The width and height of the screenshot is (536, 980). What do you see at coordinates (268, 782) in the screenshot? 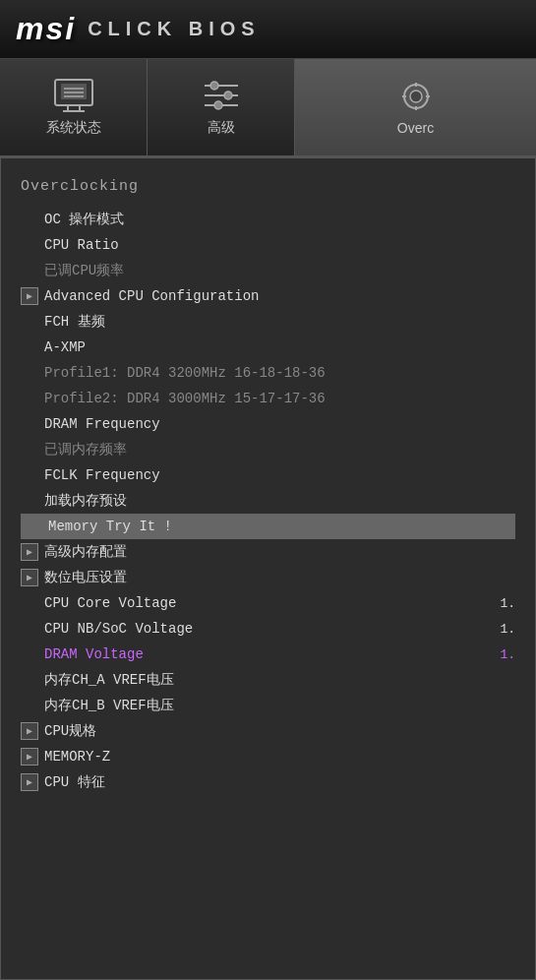
I see `list-item: ▶ CPU 特征` at bounding box center [268, 782].